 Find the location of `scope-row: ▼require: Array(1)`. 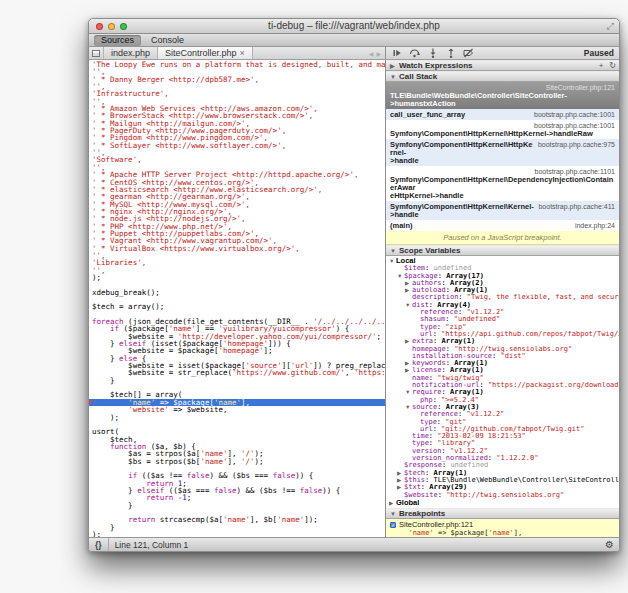

scope-row: ▼require: Array(1) is located at coordinates (502, 392).